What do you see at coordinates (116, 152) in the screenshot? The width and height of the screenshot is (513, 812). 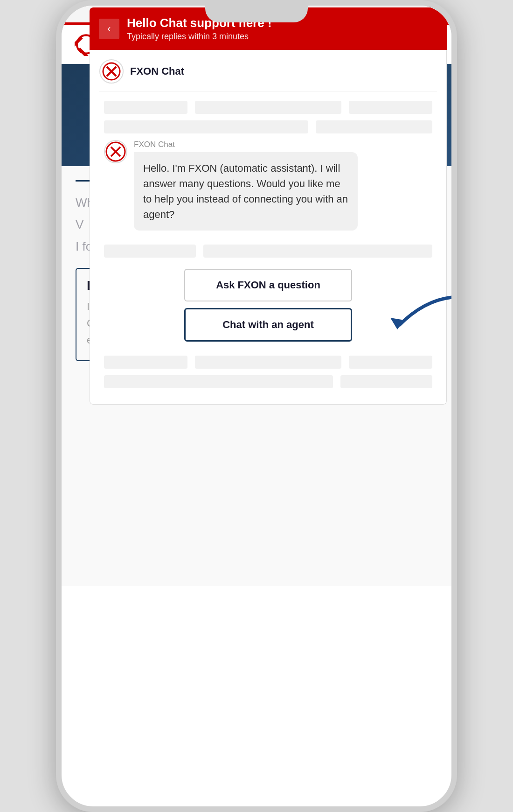 I see `chat-avatar` at bounding box center [116, 152].